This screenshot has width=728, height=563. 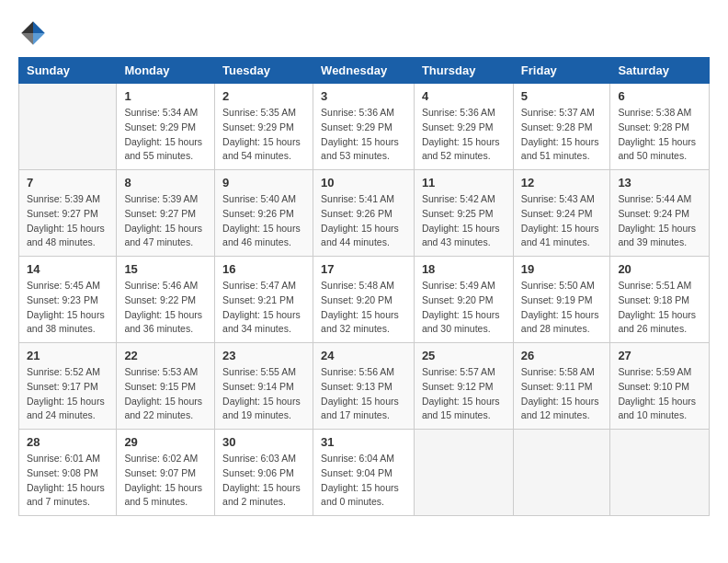 I want to click on calendar-cell: 12Sunrise: 5:43 AM Sunset: 9:24 PM Dayli…, so click(x=562, y=213).